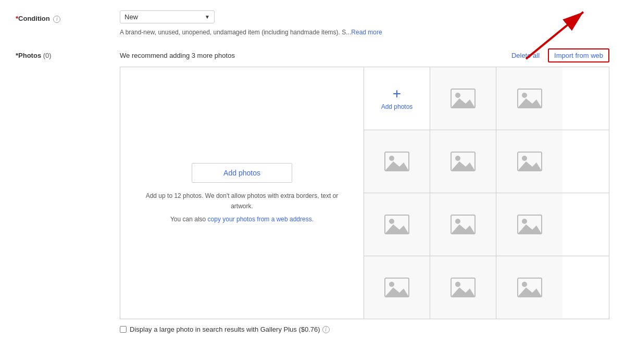 Image resolution: width=625 pixels, height=364 pixels. I want to click on gallery-plus-section: Display a large photo in search results …, so click(365, 329).